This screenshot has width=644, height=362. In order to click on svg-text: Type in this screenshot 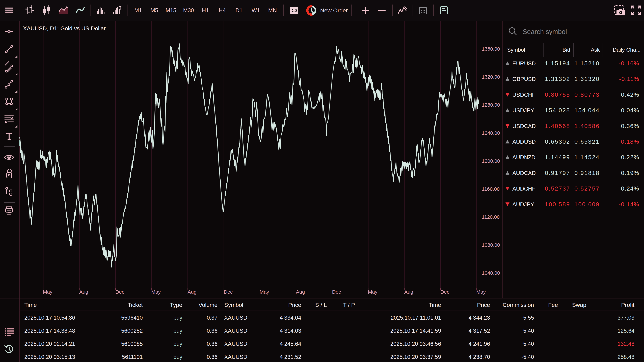, I will do `click(176, 305)`.